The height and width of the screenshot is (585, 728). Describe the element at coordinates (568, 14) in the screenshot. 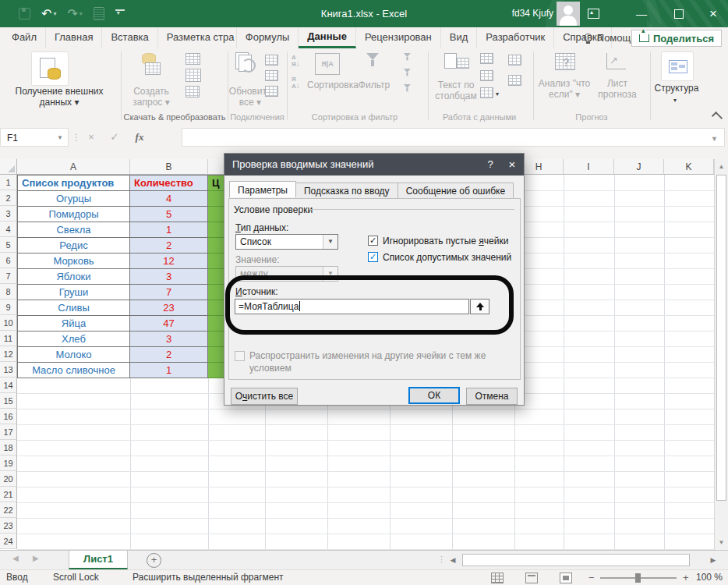

I see `avatar` at that location.